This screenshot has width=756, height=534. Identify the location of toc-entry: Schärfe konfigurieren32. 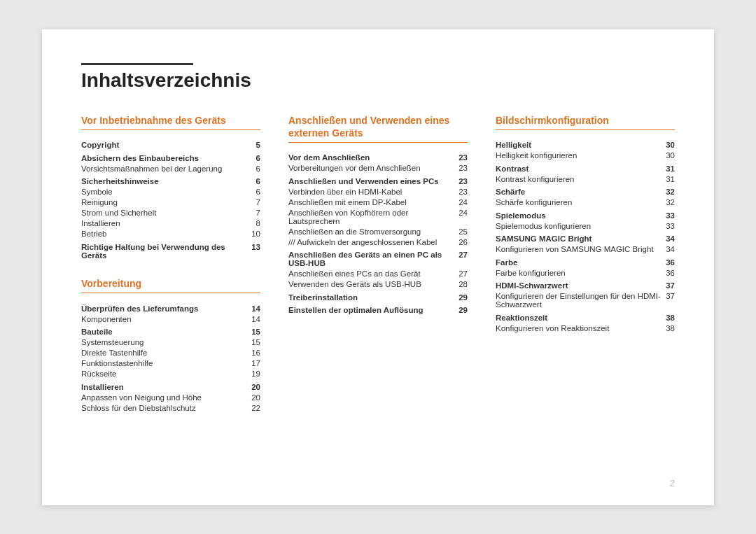
(585, 203).